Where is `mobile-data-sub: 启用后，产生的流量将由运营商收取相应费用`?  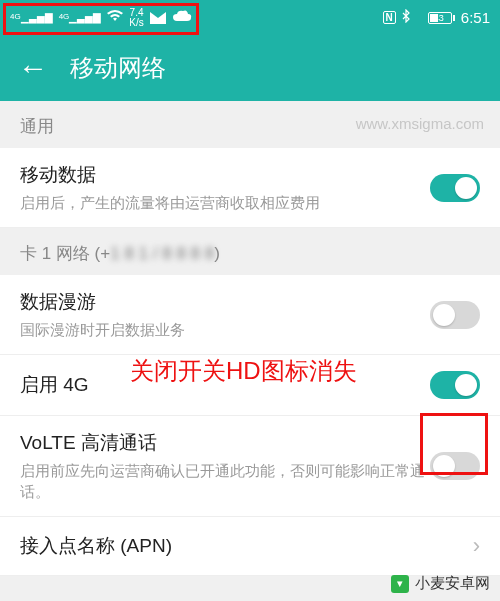 mobile-data-sub: 启用后，产生的流量将由运营商收取相应费用 is located at coordinates (225, 202).